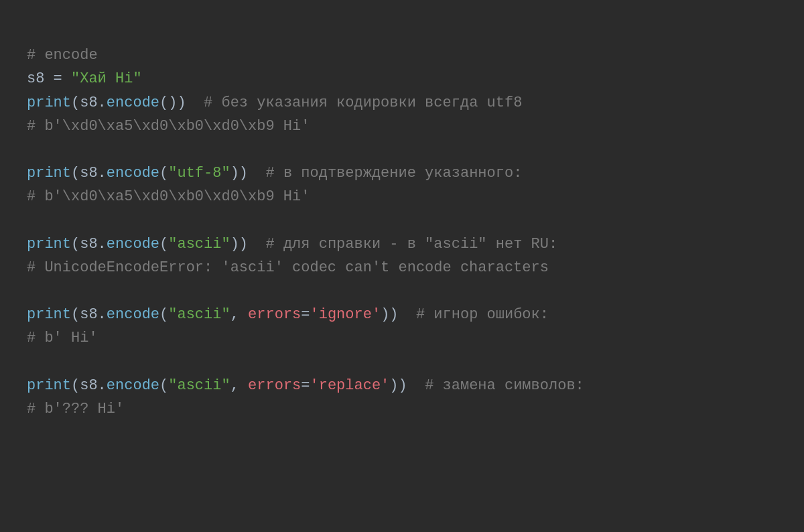 The width and height of the screenshot is (804, 532). What do you see at coordinates (402, 103) in the screenshot?
I see `code-line: print(s8.encode()) # без указания кодиро…` at bounding box center [402, 103].